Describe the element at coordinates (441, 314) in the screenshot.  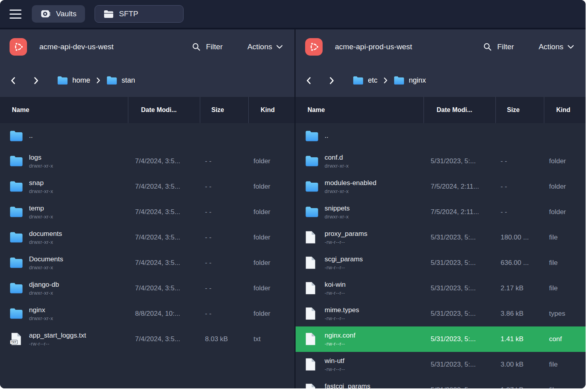
I see `table-row: mime.types -rw-r--r-- 5/31/2023, 5:... 3…` at that location.